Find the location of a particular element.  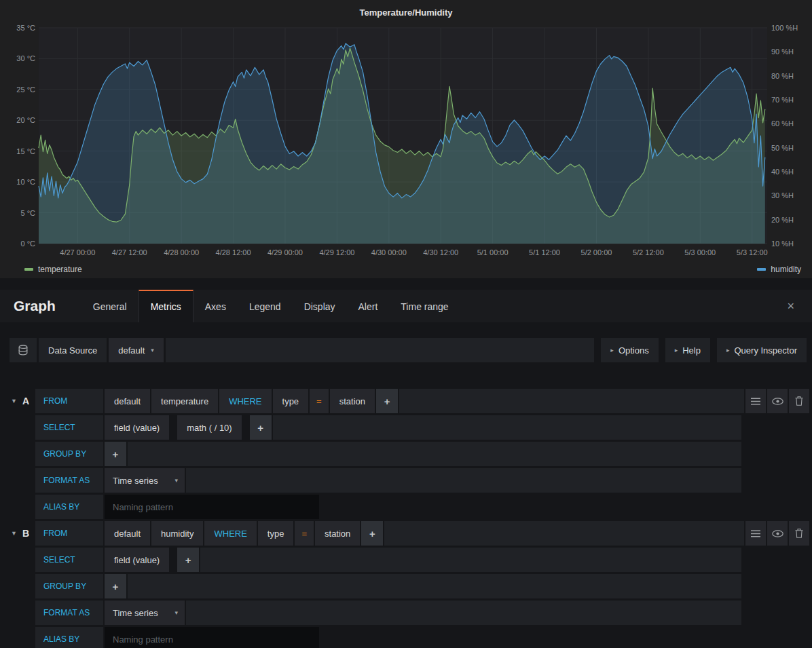

x-axis-tick-label: 4/27 00:00 is located at coordinates (77, 252).